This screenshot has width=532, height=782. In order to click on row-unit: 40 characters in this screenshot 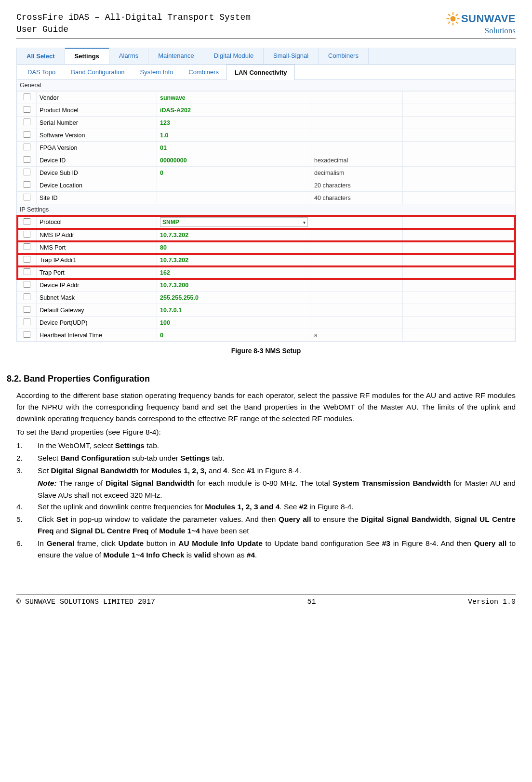, I will do `click(357, 198)`.